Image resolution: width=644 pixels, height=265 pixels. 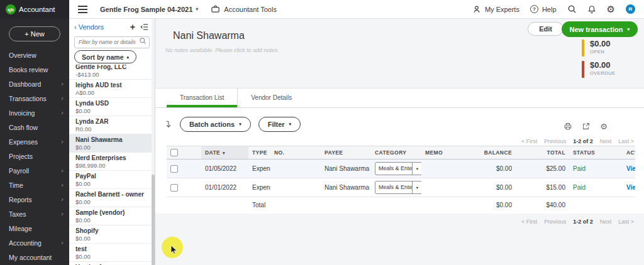 What do you see at coordinates (111, 252) in the screenshot?
I see `vendor-list-item-test: test$0.00` at bounding box center [111, 252].